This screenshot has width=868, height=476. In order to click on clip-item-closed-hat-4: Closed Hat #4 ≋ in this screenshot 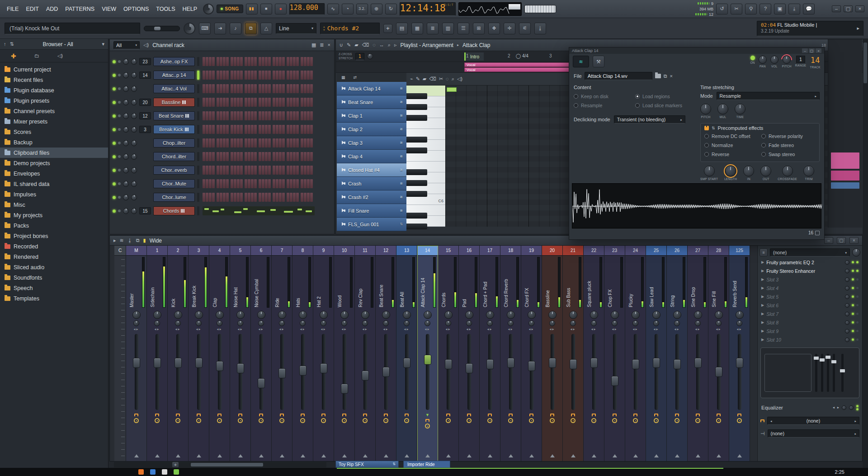, I will do `click(372, 170)`.